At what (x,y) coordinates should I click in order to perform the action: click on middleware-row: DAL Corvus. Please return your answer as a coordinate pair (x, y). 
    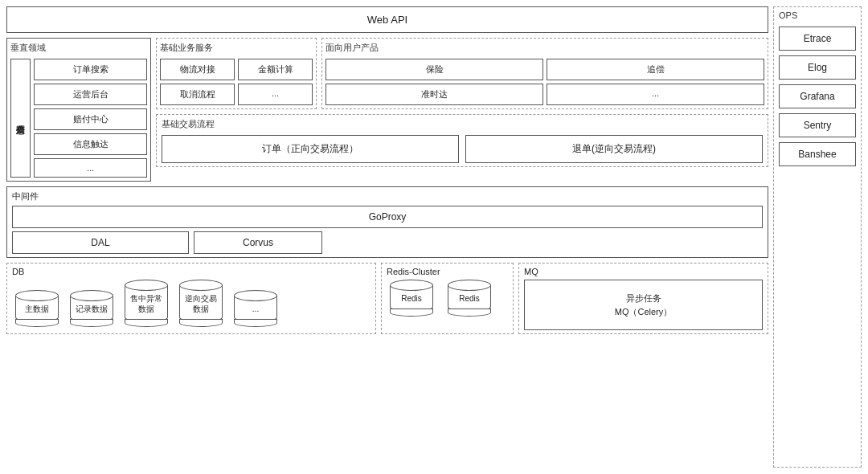
    Looking at the image, I should click on (387, 243).